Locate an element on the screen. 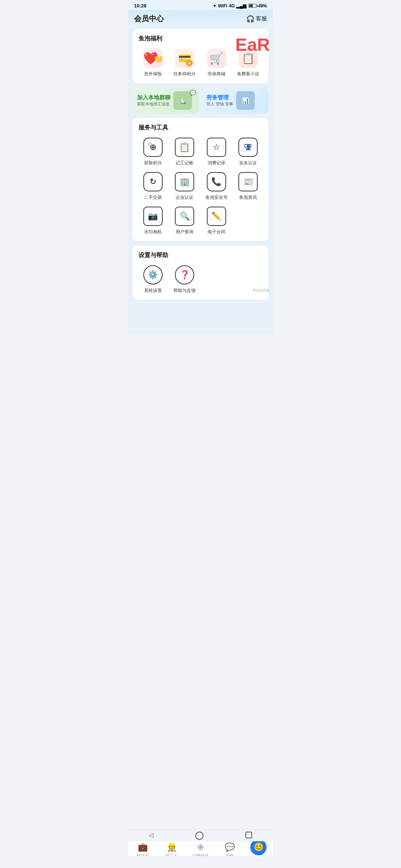 The image size is (401, 868). welfare-grid: ❤️ 💛 意外保险 💳 ★ 任务得积分 🛒 劳保商城 is located at coordinates (200, 63).